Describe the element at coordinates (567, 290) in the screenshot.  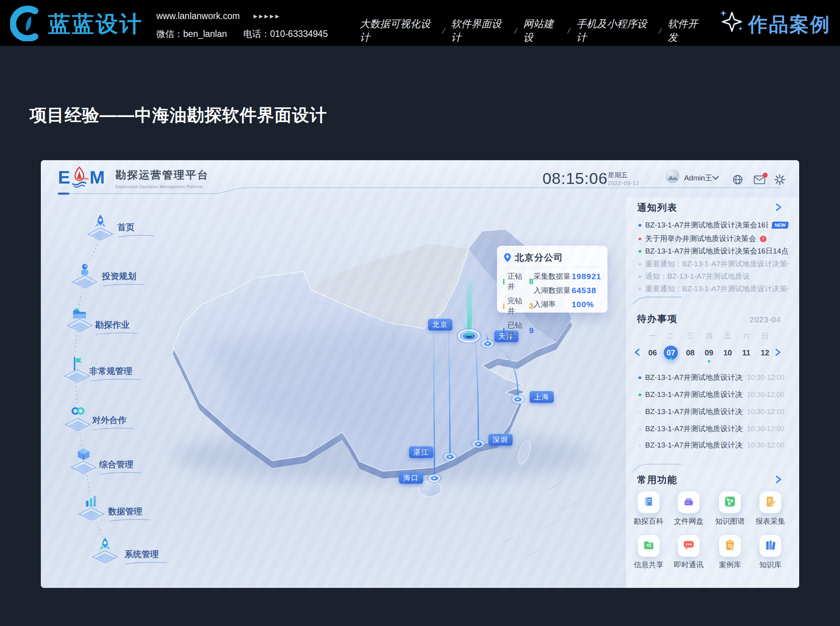
I see `stat-lake-volume: 入湖数据量 64538` at that location.